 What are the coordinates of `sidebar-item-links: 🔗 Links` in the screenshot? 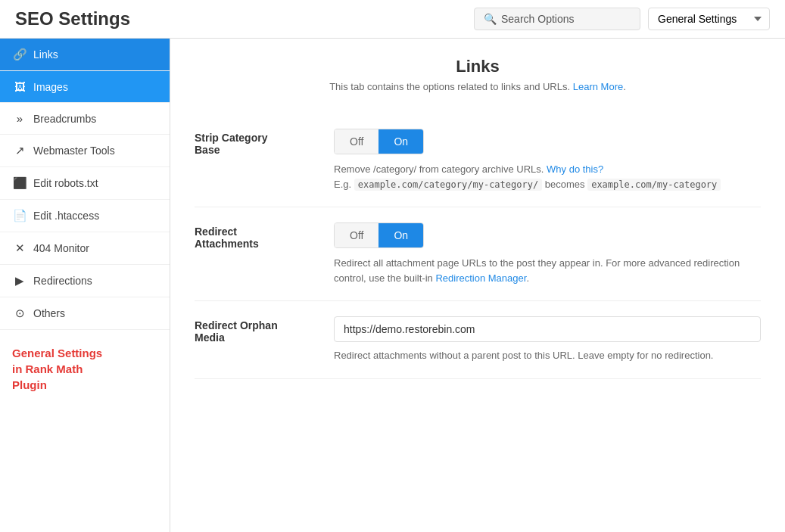 It's located at (85, 54).